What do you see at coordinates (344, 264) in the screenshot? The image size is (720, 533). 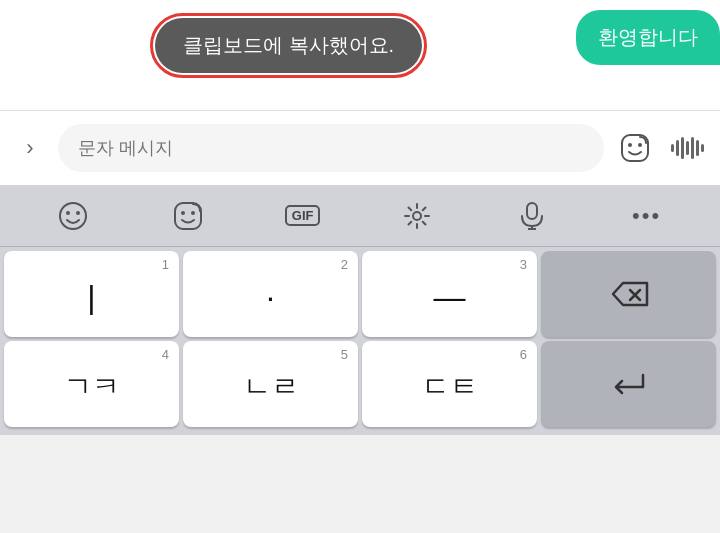 I see `key-2-number: 2` at bounding box center [344, 264].